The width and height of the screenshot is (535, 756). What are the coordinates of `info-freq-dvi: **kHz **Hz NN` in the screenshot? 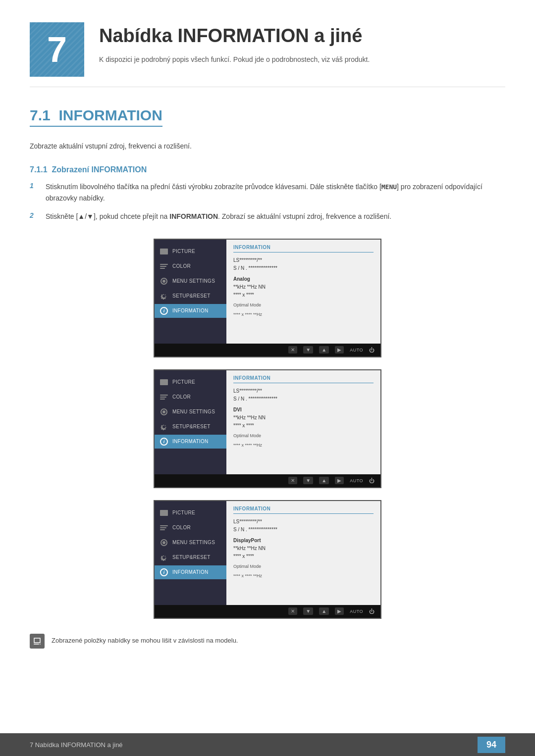 It's located at (303, 418).